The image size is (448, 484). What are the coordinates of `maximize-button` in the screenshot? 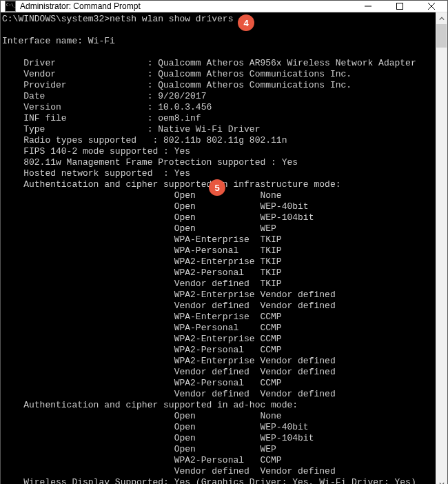 It's located at (400, 6).